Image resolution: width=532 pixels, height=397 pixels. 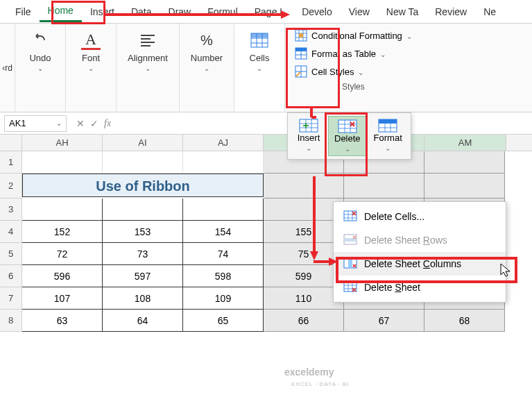 I want to click on cell-styles-icon, so click(x=301, y=71).